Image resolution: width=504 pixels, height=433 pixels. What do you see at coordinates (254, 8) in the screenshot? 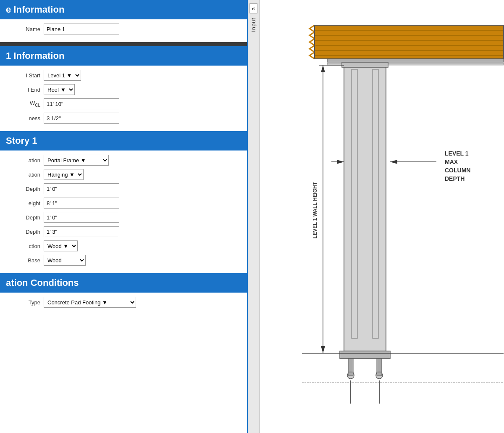
I see `collapse-button: «` at bounding box center [254, 8].